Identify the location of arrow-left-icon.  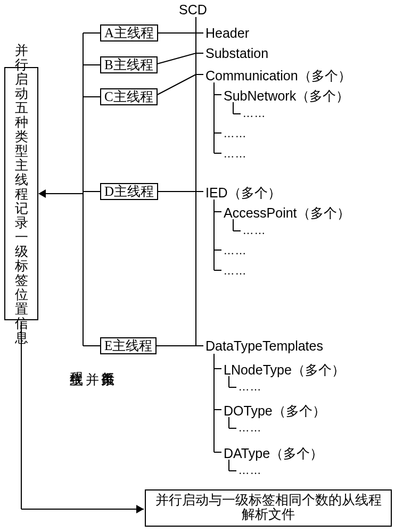
(42, 194).